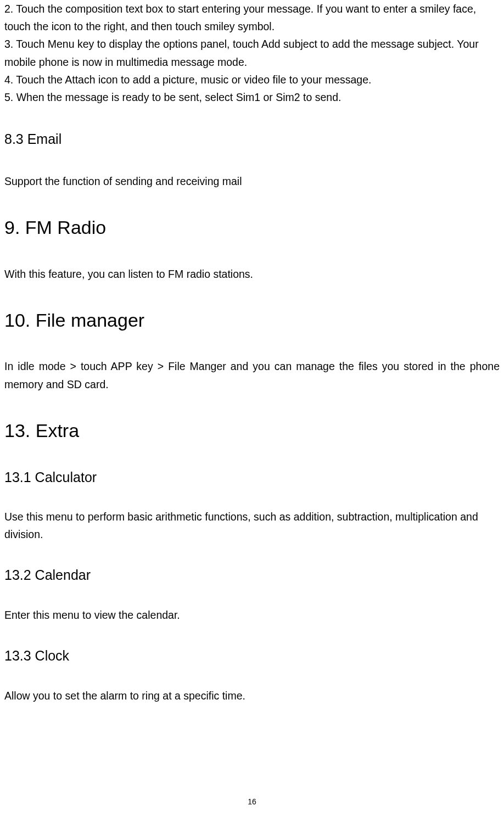  What do you see at coordinates (252, 615) in the screenshot?
I see `body-calendar: Enter this menu to view the calendar.` at bounding box center [252, 615].